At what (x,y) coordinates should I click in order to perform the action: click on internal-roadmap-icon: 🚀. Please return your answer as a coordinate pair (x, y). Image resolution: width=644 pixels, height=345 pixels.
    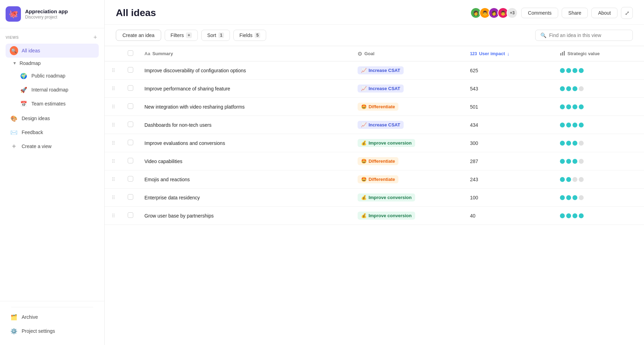
    Looking at the image, I should click on (24, 90).